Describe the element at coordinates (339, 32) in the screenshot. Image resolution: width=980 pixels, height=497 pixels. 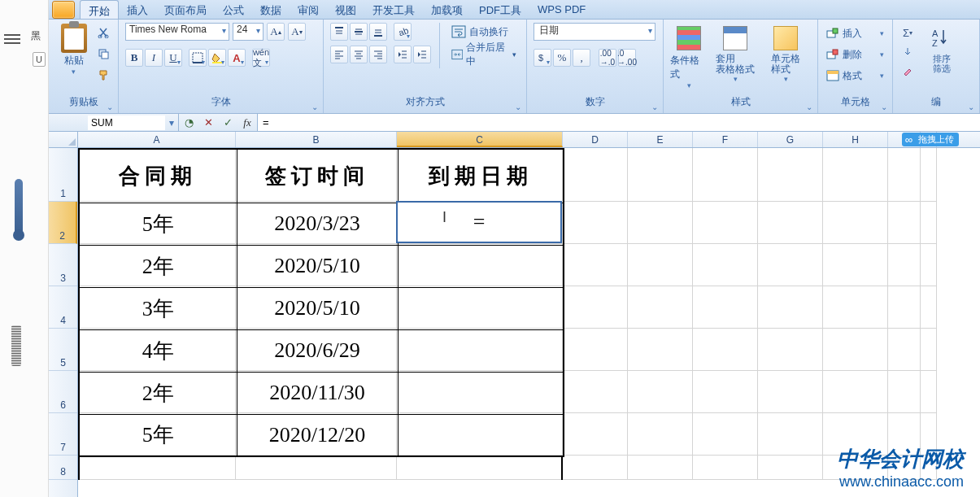
I see `align-top-button` at that location.